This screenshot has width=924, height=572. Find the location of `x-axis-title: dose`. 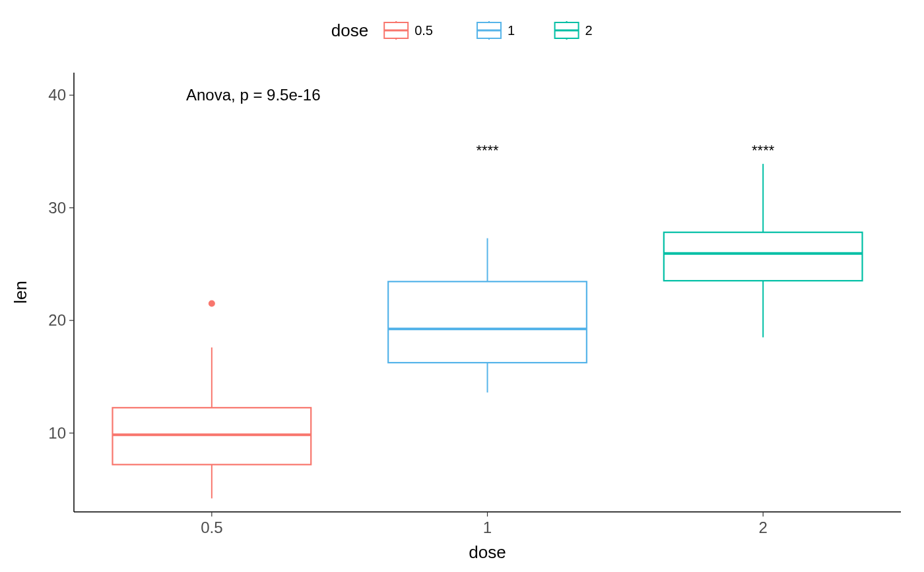

x-axis-title: dose is located at coordinates (487, 552).